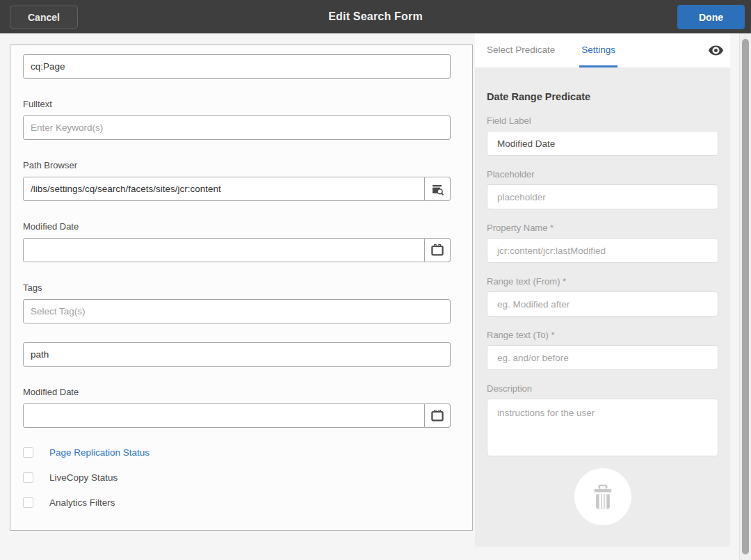 The width and height of the screenshot is (751, 560). What do you see at coordinates (236, 477) in the screenshot?
I see `checkbox-row-livecopy-status: LiveCopy Status` at bounding box center [236, 477].